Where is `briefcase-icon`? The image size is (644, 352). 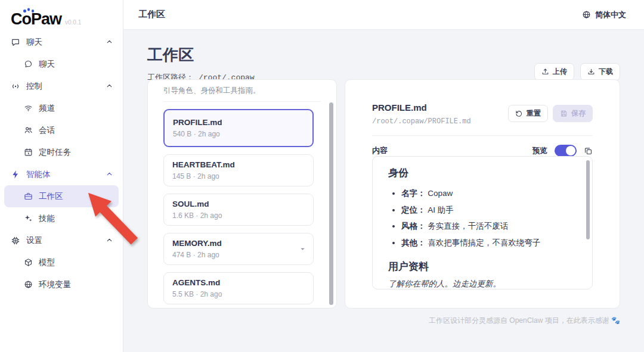 briefcase-icon is located at coordinates (29, 197).